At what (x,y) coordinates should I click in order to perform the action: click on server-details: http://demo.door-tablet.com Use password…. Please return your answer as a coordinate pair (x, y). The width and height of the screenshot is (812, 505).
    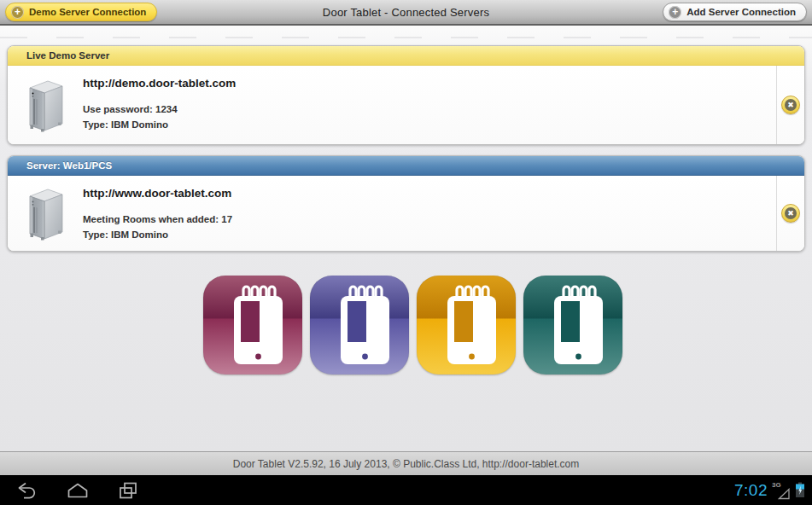
    Looking at the image, I should click on (429, 105).